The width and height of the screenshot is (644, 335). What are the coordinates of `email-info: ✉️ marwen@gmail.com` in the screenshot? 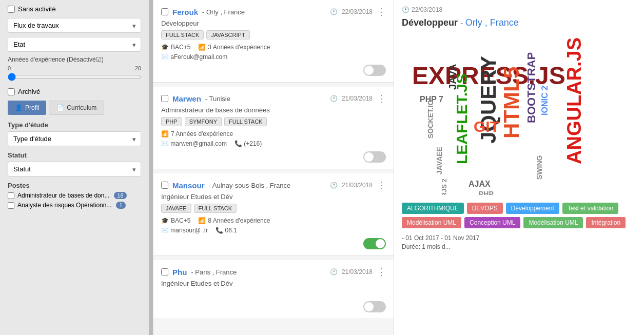 It's located at (194, 144).